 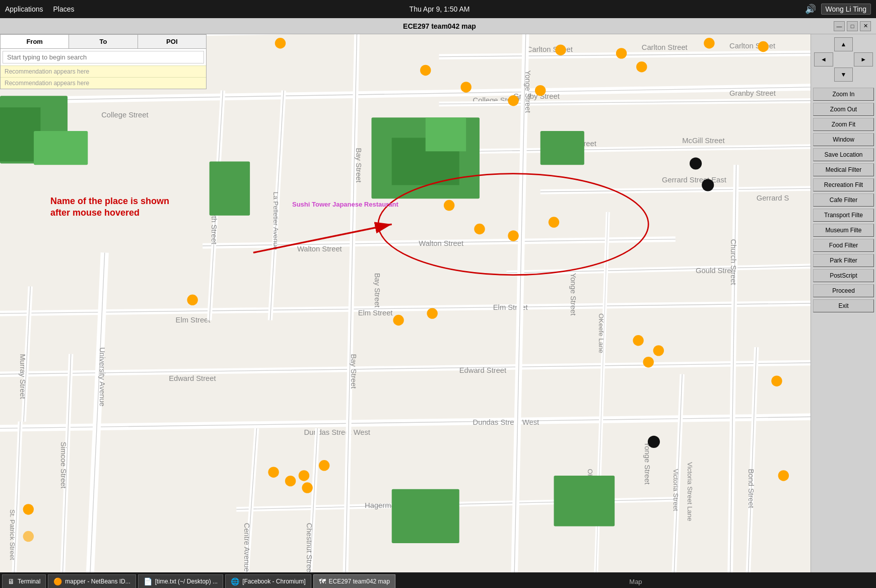 I want to click on maximize-button: □, so click(x=852, y=26).